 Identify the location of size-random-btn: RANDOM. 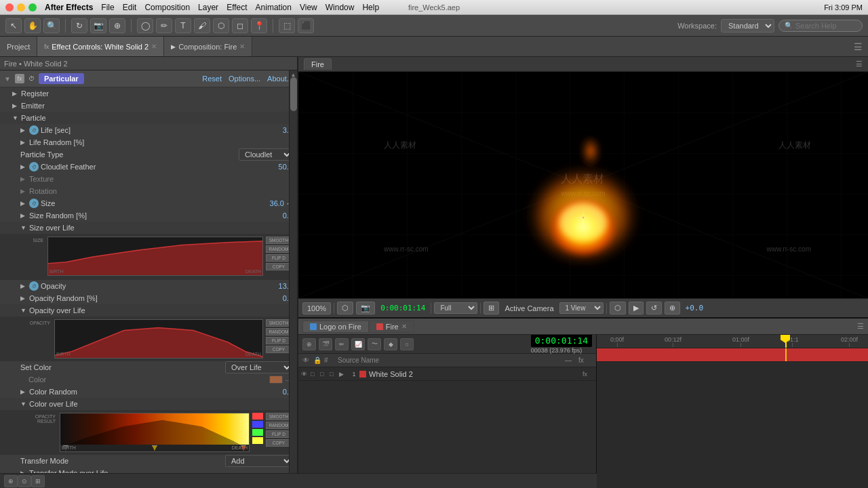
(279, 249).